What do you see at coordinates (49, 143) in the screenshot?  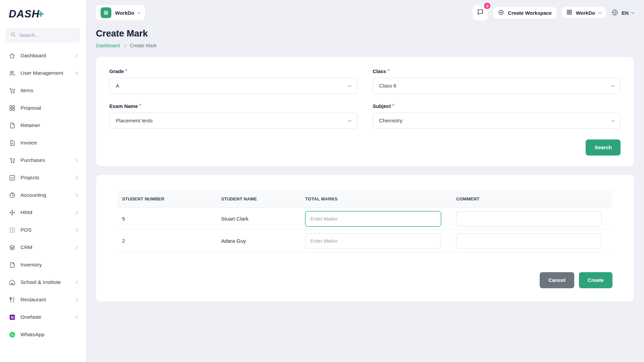 I see `sidebar-item-label: Invoice` at bounding box center [49, 143].